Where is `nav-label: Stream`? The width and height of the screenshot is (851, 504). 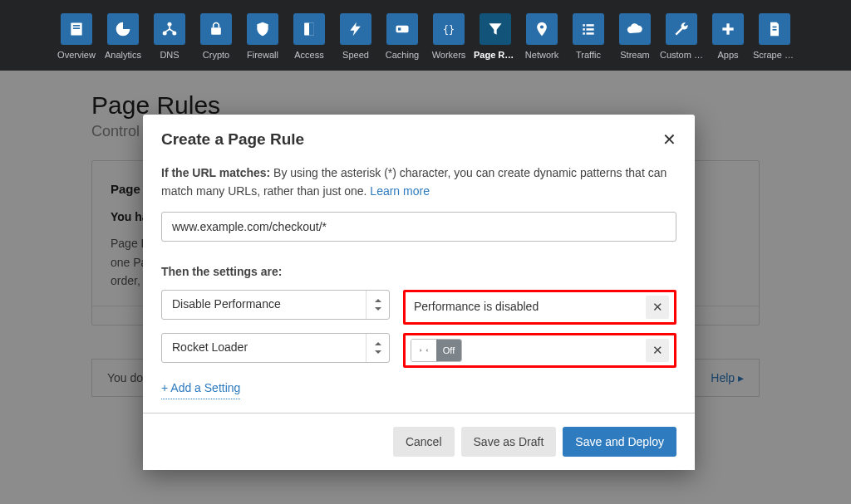 nav-label: Stream is located at coordinates (635, 55).